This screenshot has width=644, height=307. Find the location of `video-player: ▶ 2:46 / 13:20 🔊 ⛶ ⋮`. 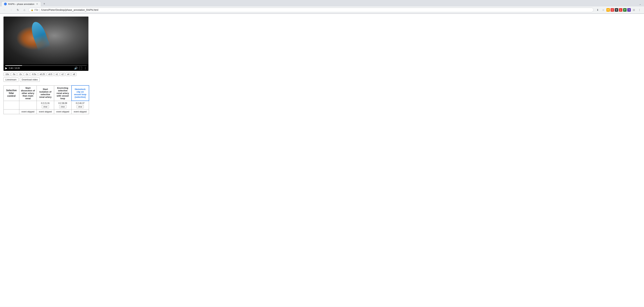

video-player: ▶ 2:46 / 13:20 🔊 ⛶ ⋮ is located at coordinates (46, 44).